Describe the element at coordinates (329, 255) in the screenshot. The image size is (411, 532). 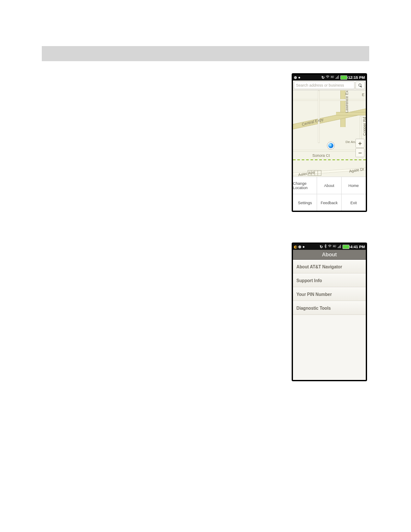
I see `page-title: About` at that location.